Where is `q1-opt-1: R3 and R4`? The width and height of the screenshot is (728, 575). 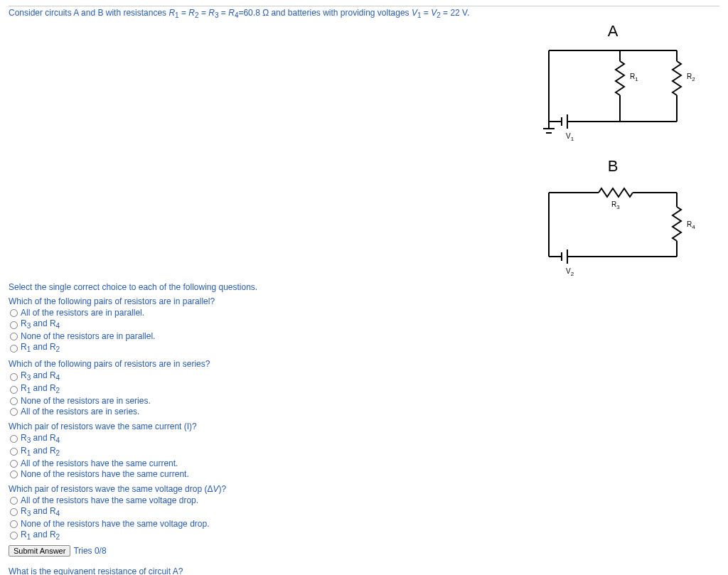 q1-opt-1: R3 and R4 is located at coordinates (364, 325).